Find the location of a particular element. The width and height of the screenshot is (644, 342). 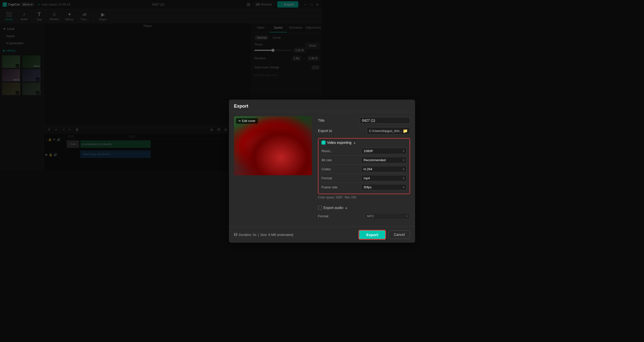

export-modal: Export ✏ Edit cover Title is located at coordinates (275, 135).